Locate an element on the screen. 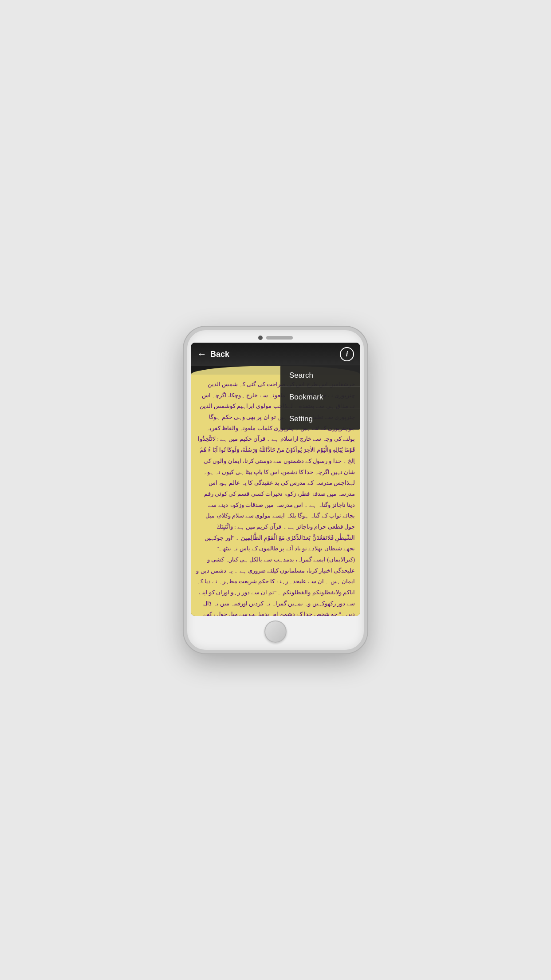 The image size is (551, 980). phone-speaker is located at coordinates (279, 338).